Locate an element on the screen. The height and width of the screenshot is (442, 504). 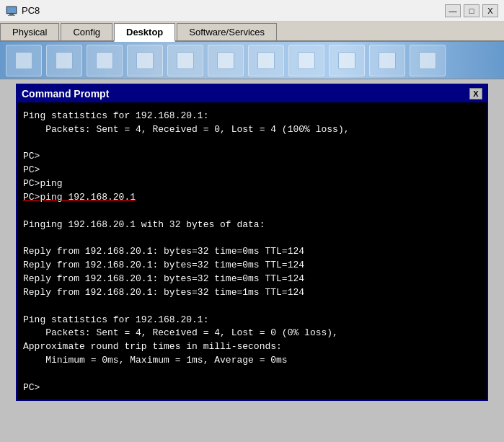
title-controls: — □ X is located at coordinates (472, 11).